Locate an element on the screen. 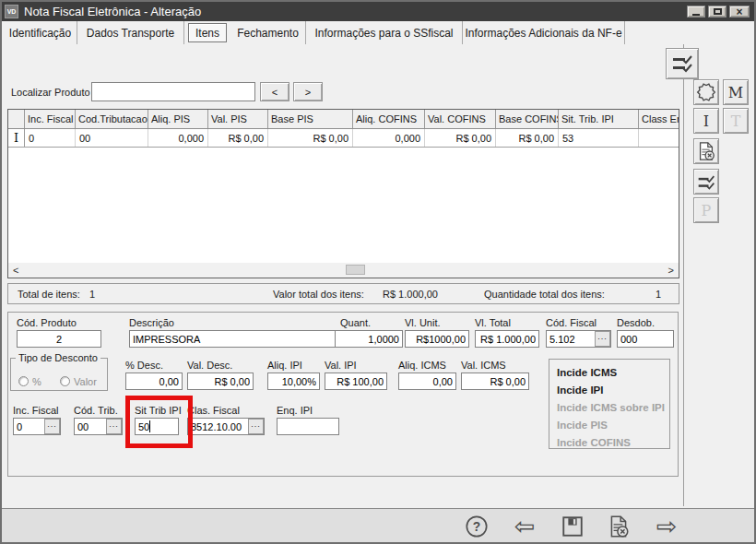  next-item-button: > is located at coordinates (308, 92).